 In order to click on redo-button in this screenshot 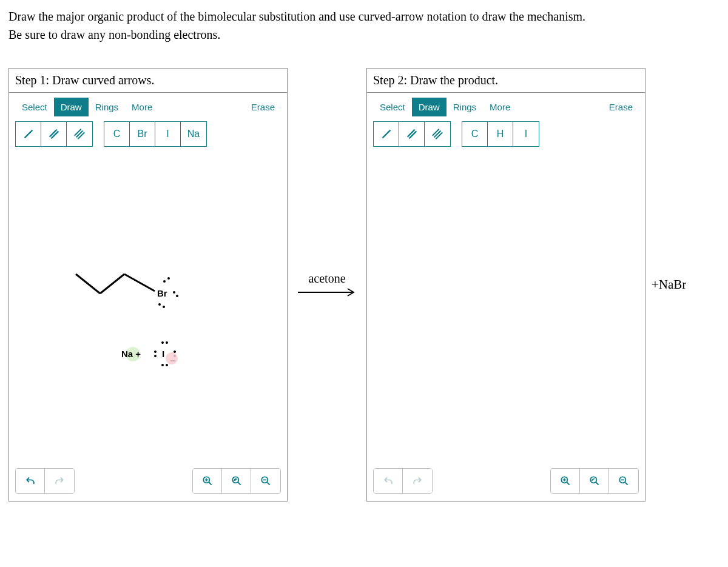, I will do `click(59, 481)`.